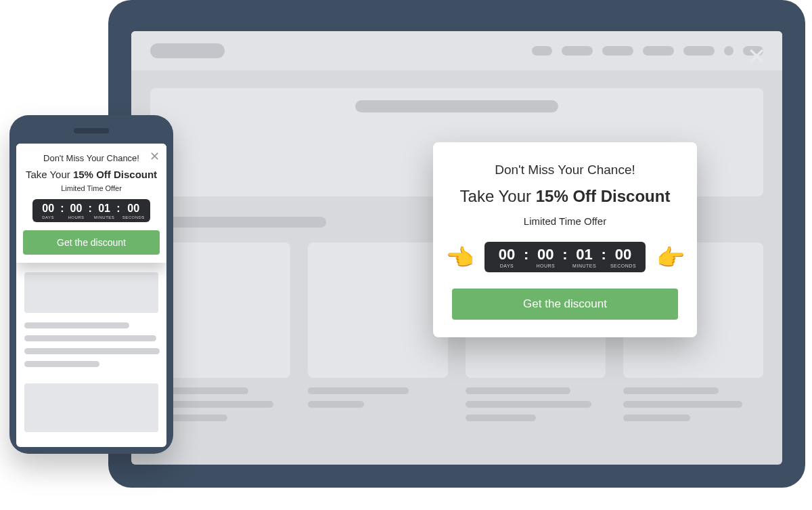 This screenshot has width=812, height=510. What do you see at coordinates (91, 131) in the screenshot?
I see `mobile-speaker` at bounding box center [91, 131].